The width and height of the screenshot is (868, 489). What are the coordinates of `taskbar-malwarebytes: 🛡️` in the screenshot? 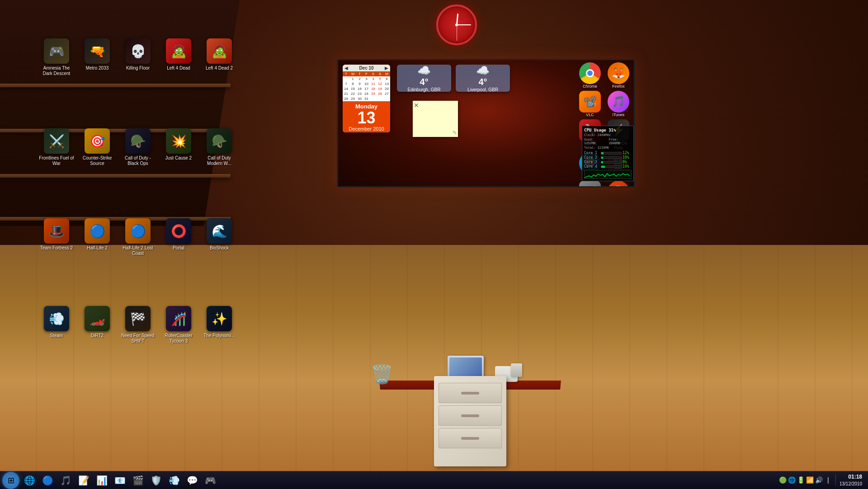 It's located at (156, 480).